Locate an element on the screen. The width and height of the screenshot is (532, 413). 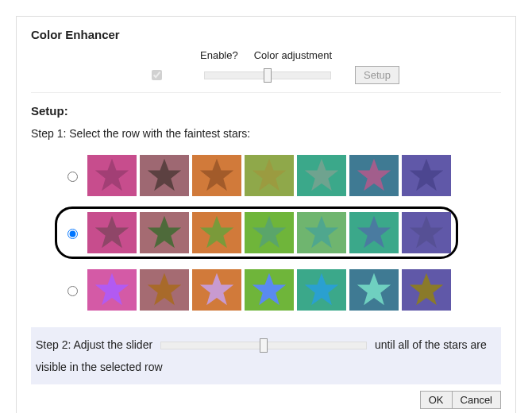
color-adjust-slider is located at coordinates (268, 75).